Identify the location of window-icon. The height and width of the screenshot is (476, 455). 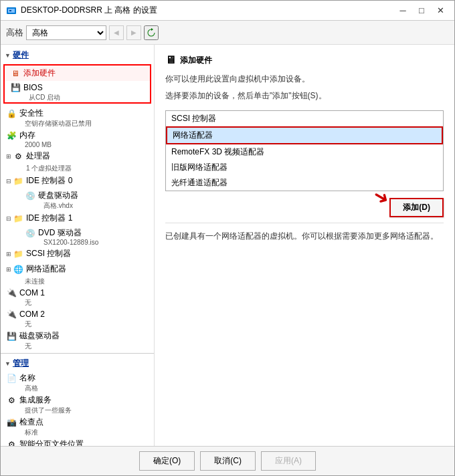
(11, 11).